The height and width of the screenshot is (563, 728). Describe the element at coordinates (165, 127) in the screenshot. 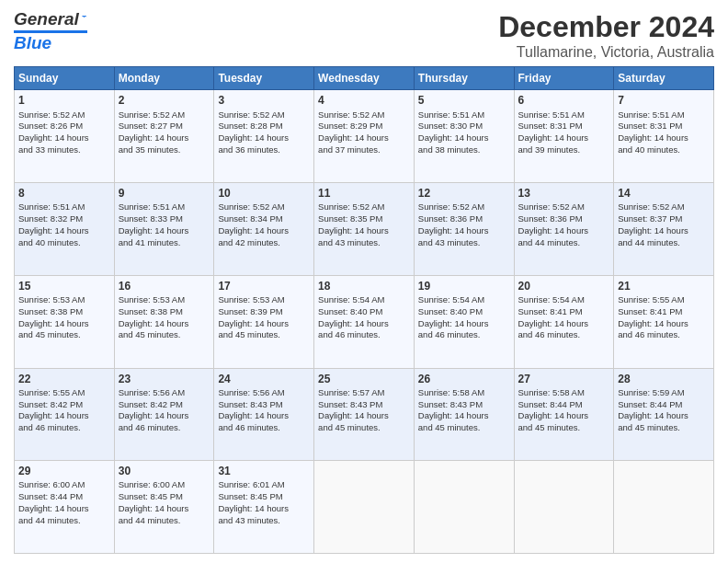

I see `day-info: Sunset: 8:27 PM` at that location.